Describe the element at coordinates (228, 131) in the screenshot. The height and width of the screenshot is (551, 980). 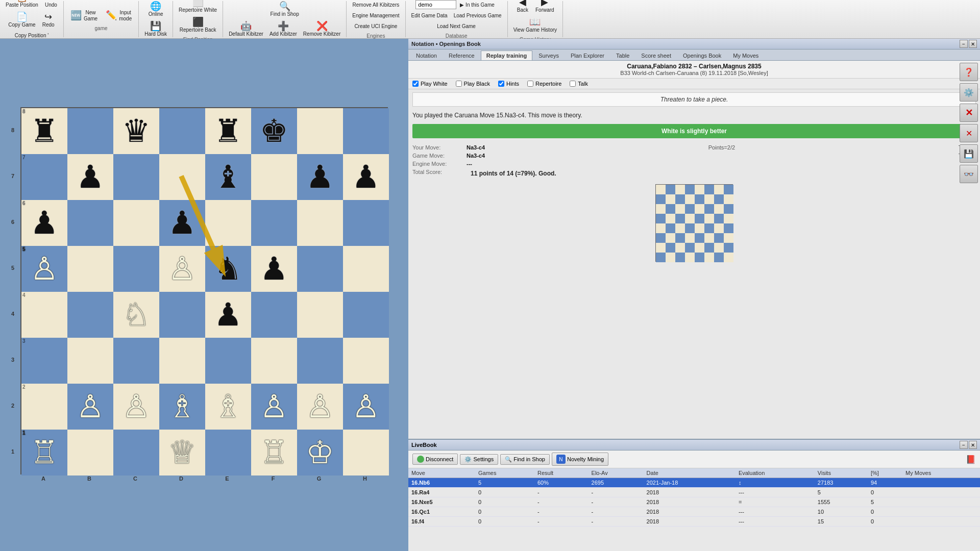
I see `square-e8: ♜` at that location.